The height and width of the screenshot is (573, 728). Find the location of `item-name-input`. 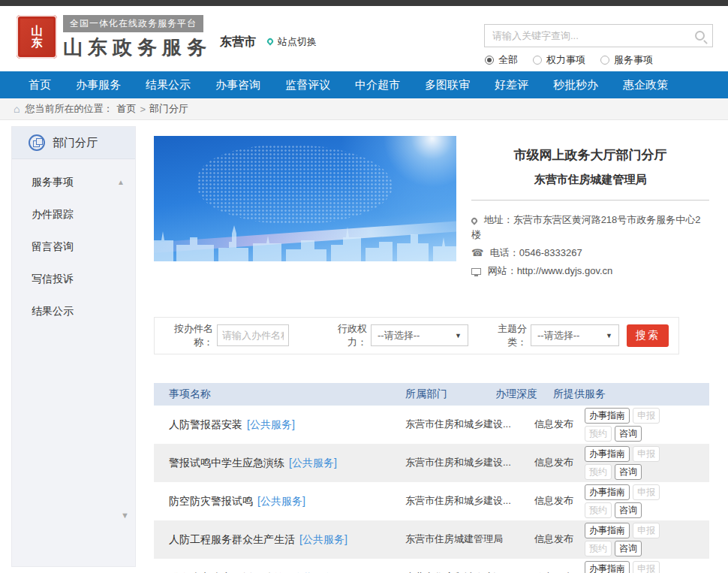

item-name-input is located at coordinates (253, 335).